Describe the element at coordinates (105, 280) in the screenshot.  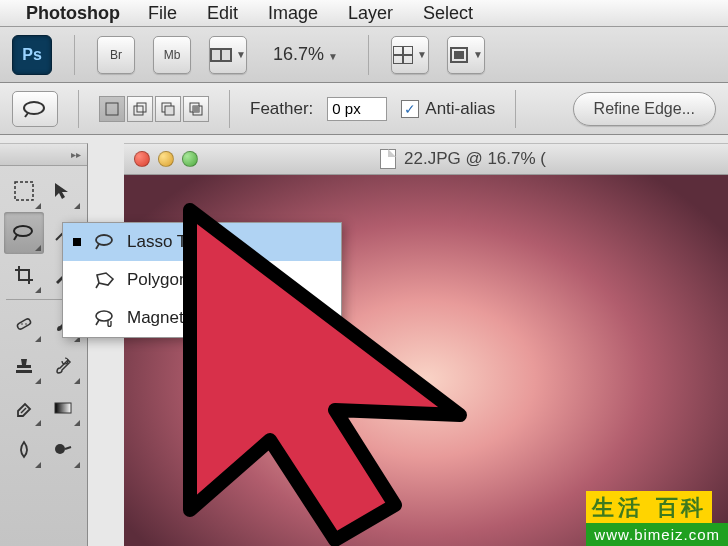
I see `polygonal-lasso-icon` at that location.